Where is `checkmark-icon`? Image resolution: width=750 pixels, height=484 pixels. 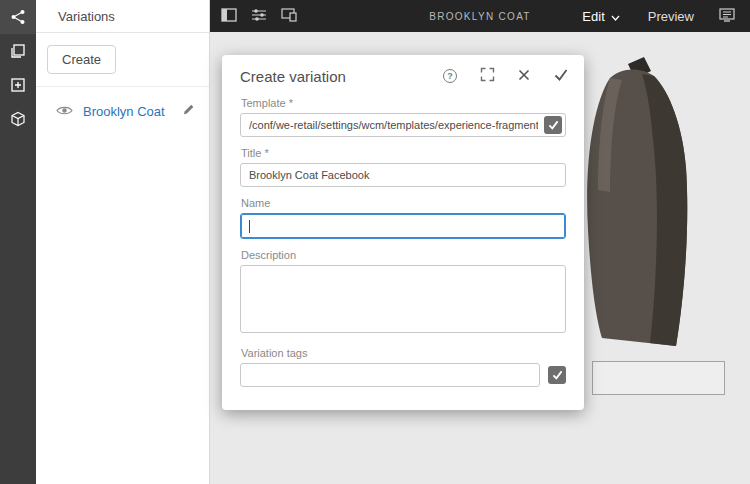
checkmark-icon is located at coordinates (561, 76).